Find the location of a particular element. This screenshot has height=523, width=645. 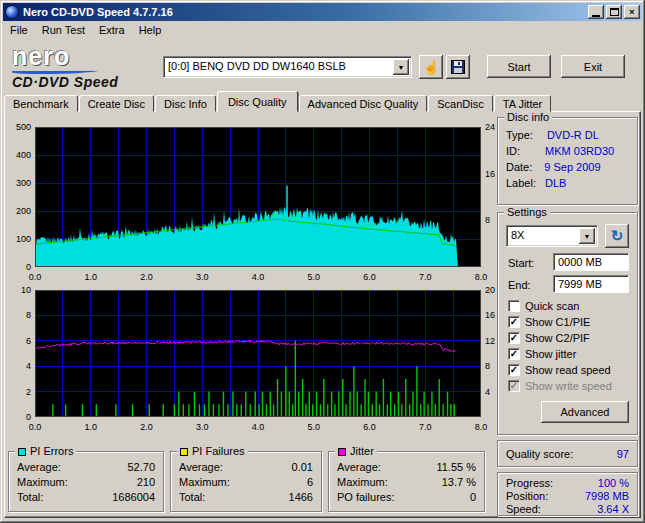

svg-text: 0 is located at coordinates (28, 417).